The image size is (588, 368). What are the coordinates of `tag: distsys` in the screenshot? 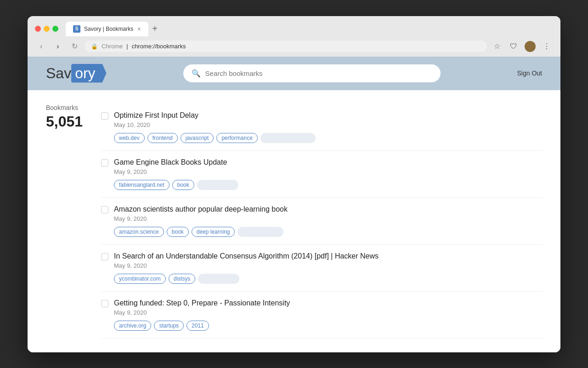 It's located at (182, 279).